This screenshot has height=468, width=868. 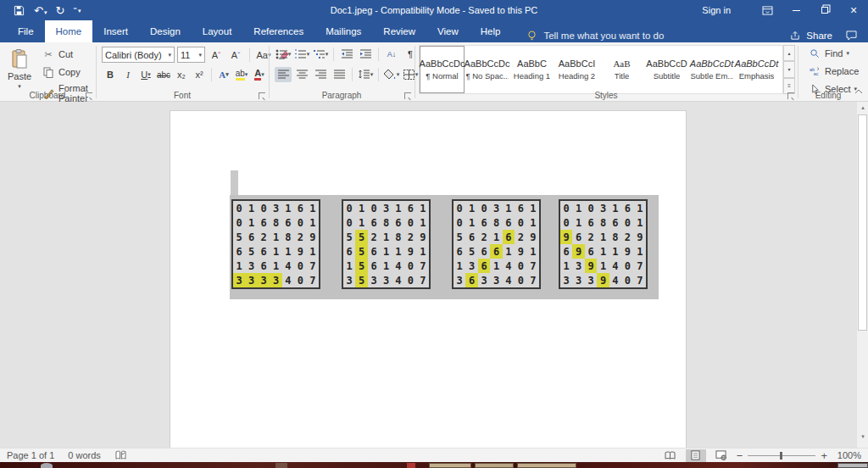 I want to click on style-title: AaB Title, so click(x=622, y=70).